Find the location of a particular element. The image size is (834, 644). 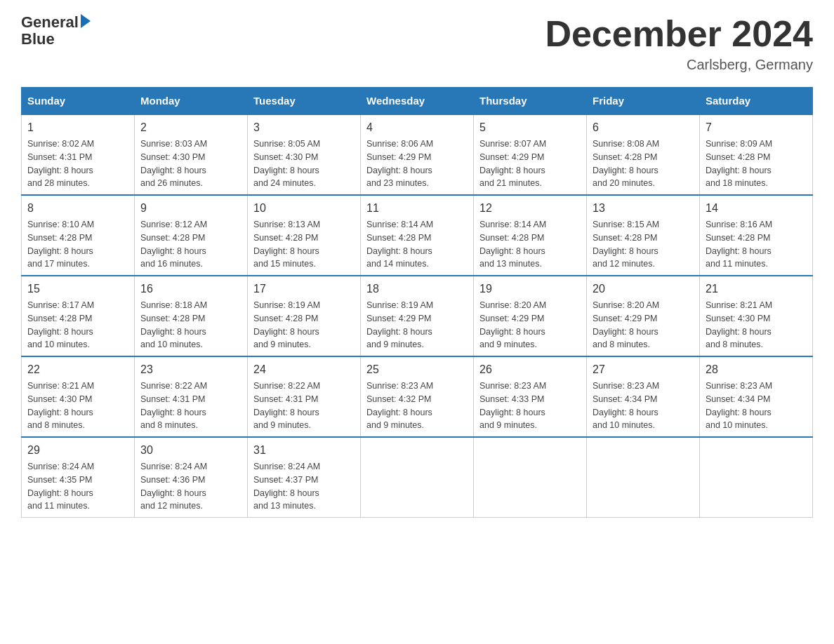

header-tuesday: Tuesday is located at coordinates (305, 101).